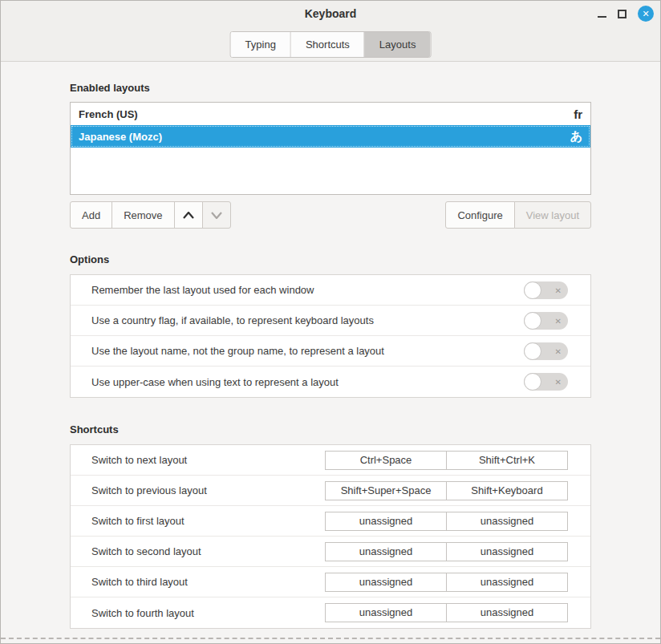 Image resolution: width=661 pixels, height=644 pixels. Describe the element at coordinates (387, 491) in the screenshot. I see `keybinding-primary: Shift+Super+Space` at that location.